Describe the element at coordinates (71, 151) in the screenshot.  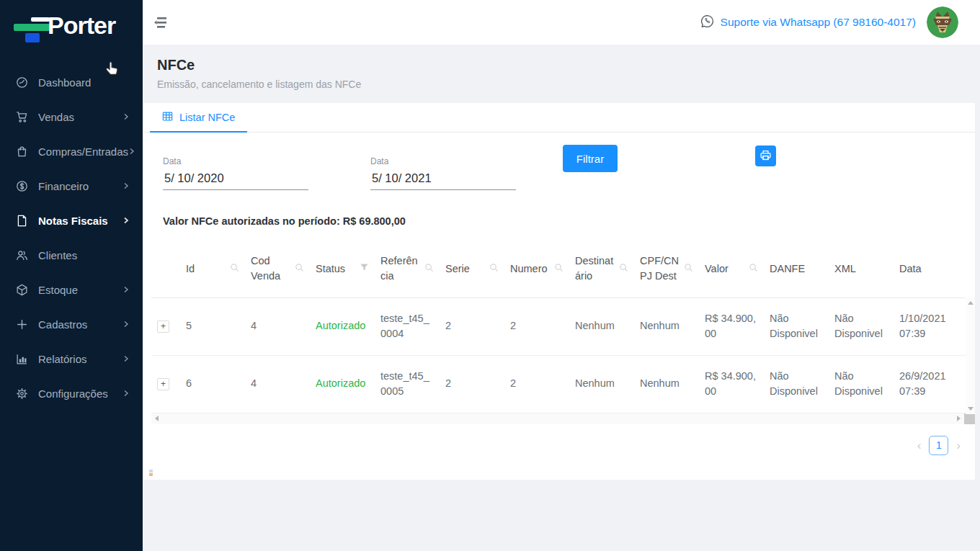
I see `sidebar-item-compras-entradas: Compras/Entradas` at that location.